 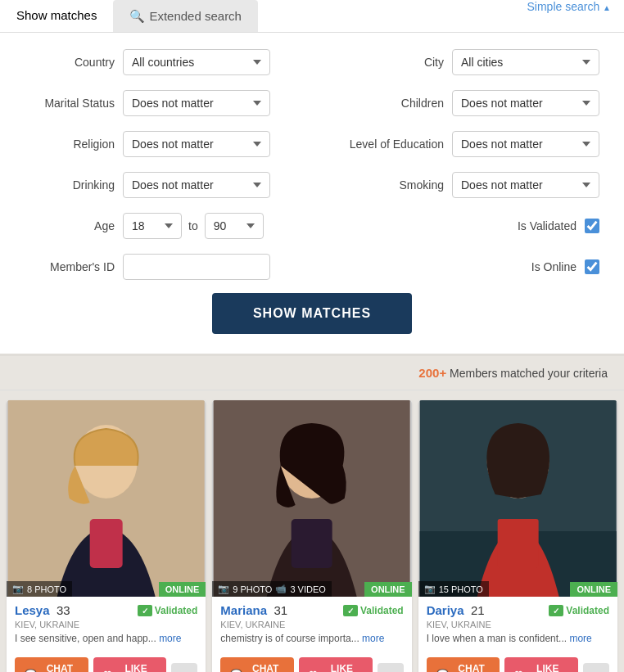 What do you see at coordinates (224, 589) in the screenshot?
I see `camera-icon: 📷` at bounding box center [224, 589].